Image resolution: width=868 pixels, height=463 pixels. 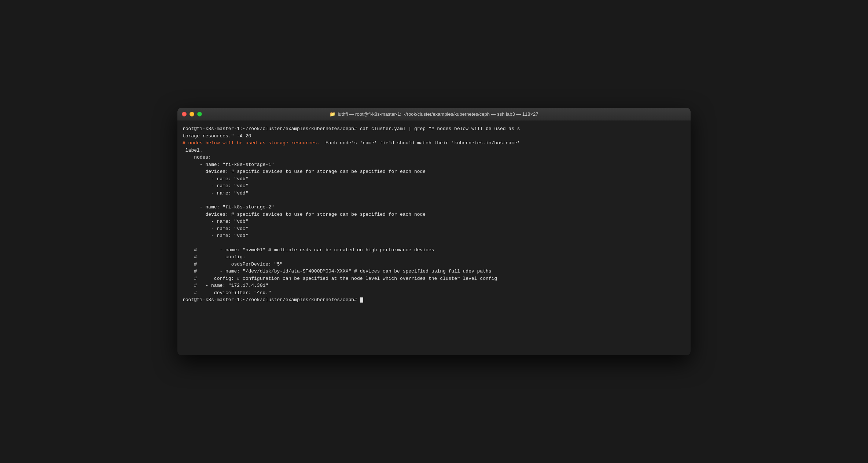 What do you see at coordinates (332, 114) in the screenshot?
I see `folder-icon: 📁` at bounding box center [332, 114].